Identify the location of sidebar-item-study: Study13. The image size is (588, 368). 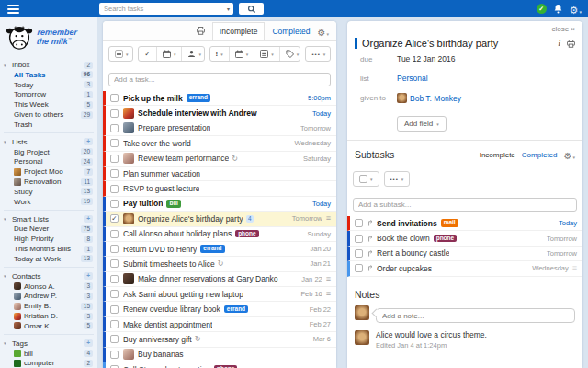
(49, 191).